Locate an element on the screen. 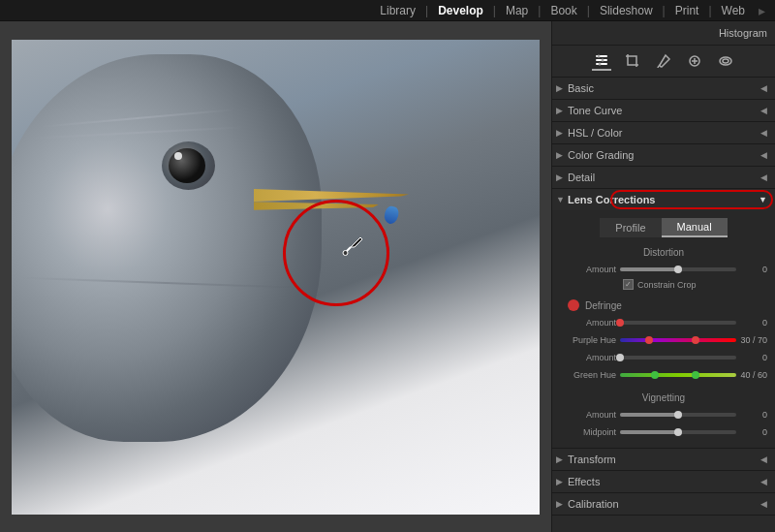  panel-calibration-header: ▶ Calibration ◀ is located at coordinates (664, 504).